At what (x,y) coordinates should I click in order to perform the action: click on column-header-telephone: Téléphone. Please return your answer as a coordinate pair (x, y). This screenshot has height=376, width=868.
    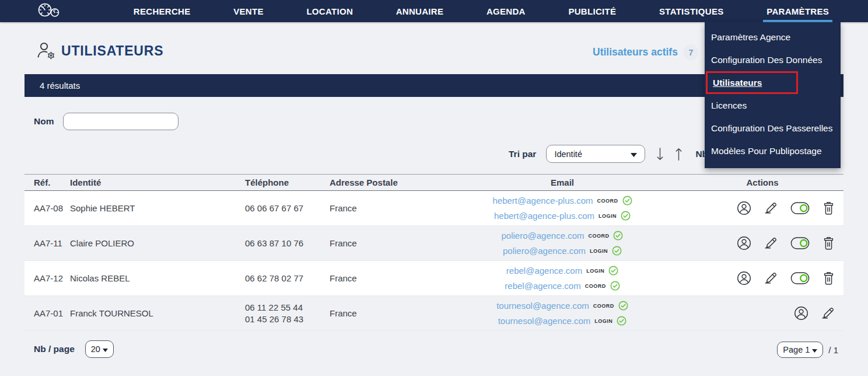
    Looking at the image, I should click on (275, 182).